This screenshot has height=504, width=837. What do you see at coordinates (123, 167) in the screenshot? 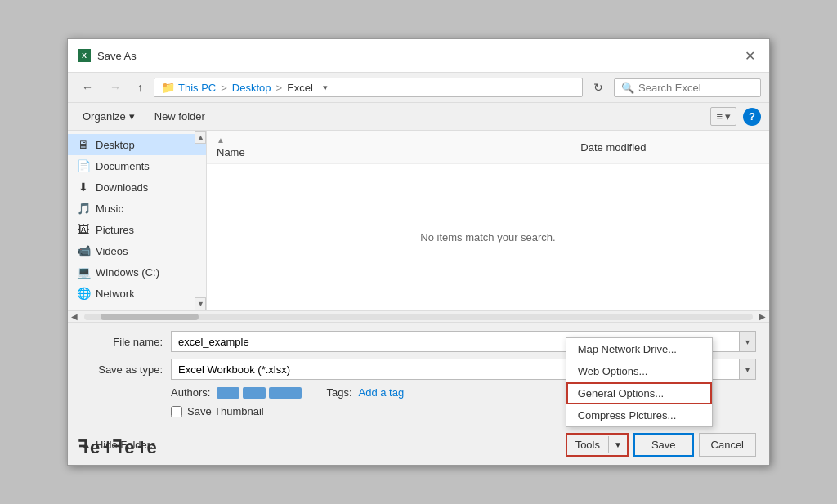
I see `sidebar-item-label: Documents` at bounding box center [123, 167].